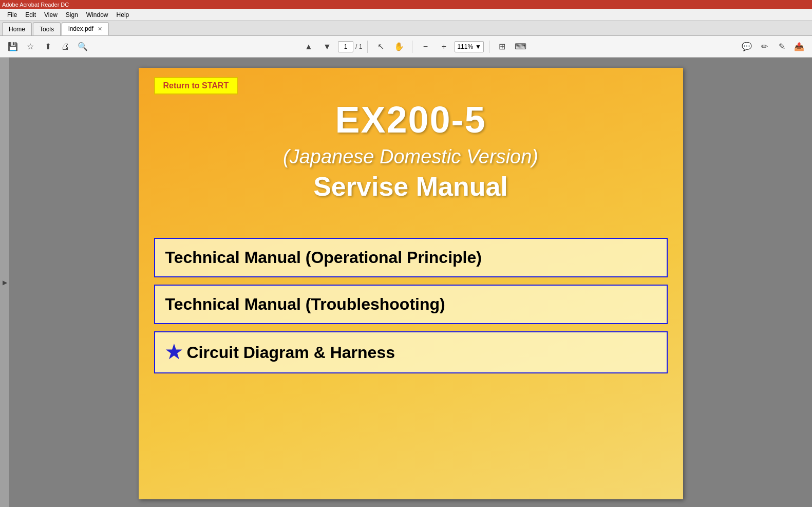  I want to click on side-panel-toggle: ▶, so click(5, 283).